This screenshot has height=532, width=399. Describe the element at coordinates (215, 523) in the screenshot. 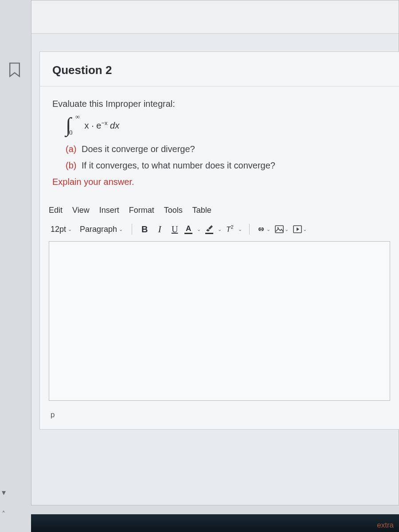

I see `bottom-bar: extra` at that location.